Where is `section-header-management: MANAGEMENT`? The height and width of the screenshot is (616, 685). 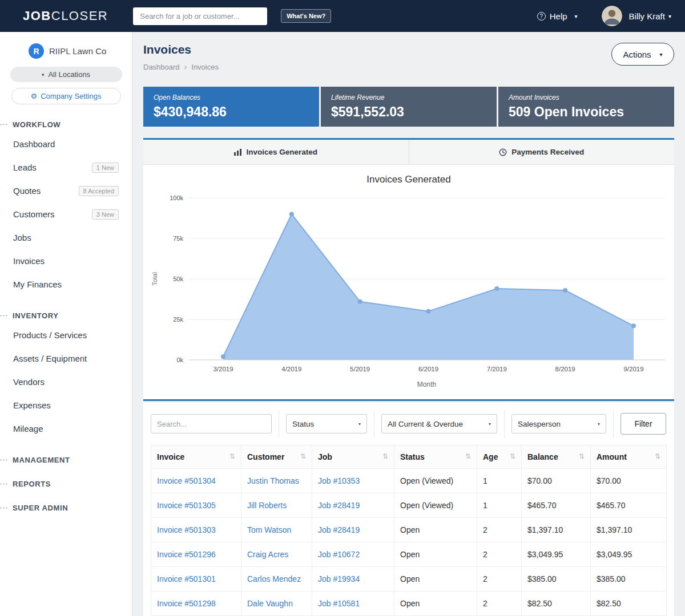
section-header-management: MANAGEMENT is located at coordinates (66, 460).